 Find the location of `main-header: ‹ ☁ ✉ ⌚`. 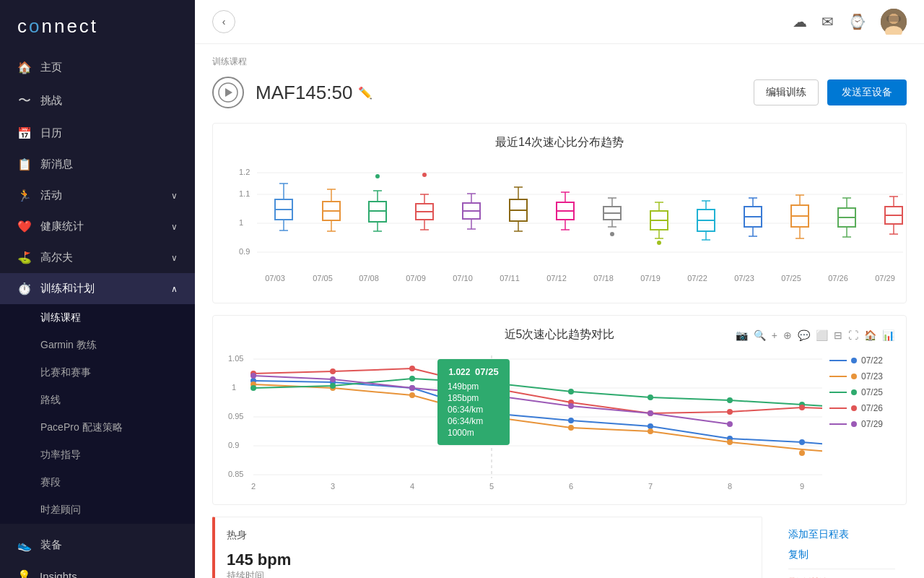

main-header: ‹ ☁ ✉ ⌚ is located at coordinates (559, 22).